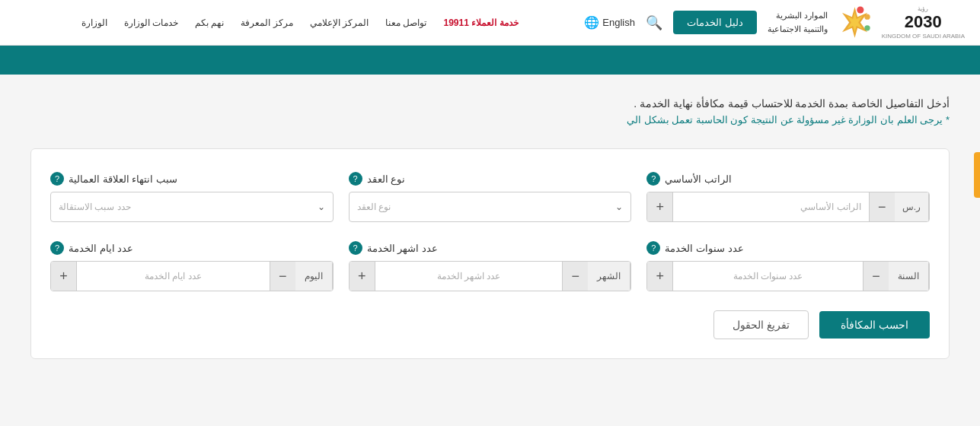 The height and width of the screenshot is (426, 980). Describe the element at coordinates (490, 60) in the screenshot. I see `teal-accent-bar` at that location.